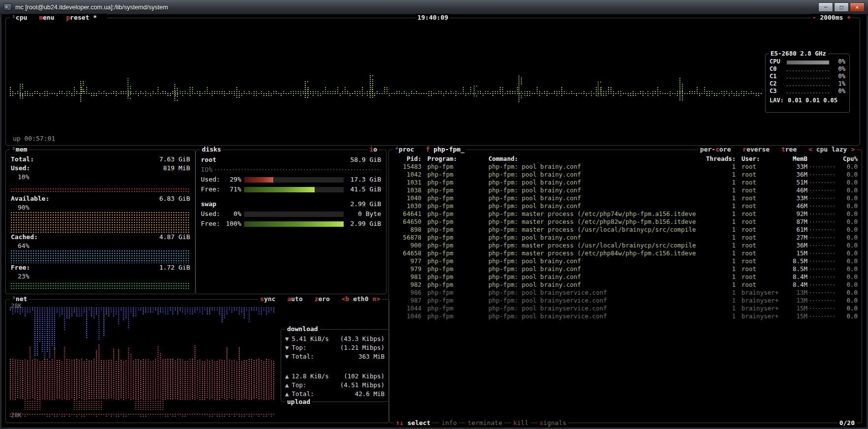 The image size is (868, 429). Describe the element at coordinates (625, 253) in the screenshot. I see `process-row: 64658php-fpmphp-fpm: master process (/et…` at that location.